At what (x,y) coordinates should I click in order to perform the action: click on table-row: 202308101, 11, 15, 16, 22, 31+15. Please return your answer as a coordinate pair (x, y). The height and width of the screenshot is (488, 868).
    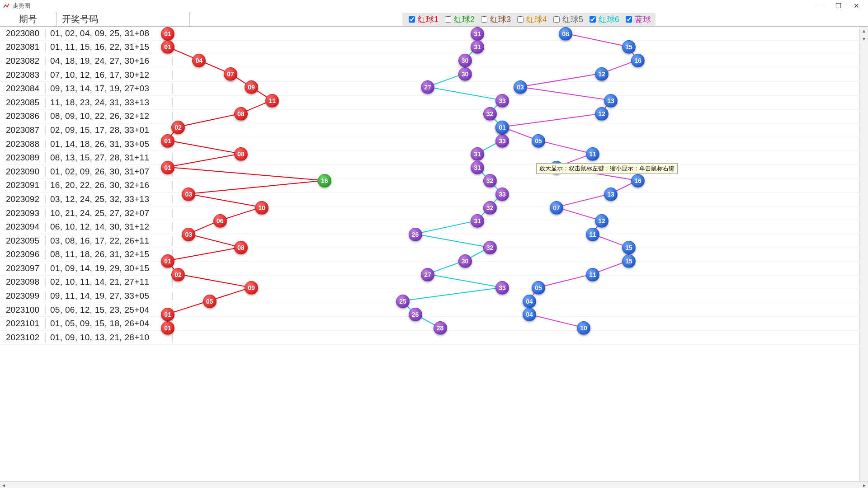
    Looking at the image, I should click on (434, 48).